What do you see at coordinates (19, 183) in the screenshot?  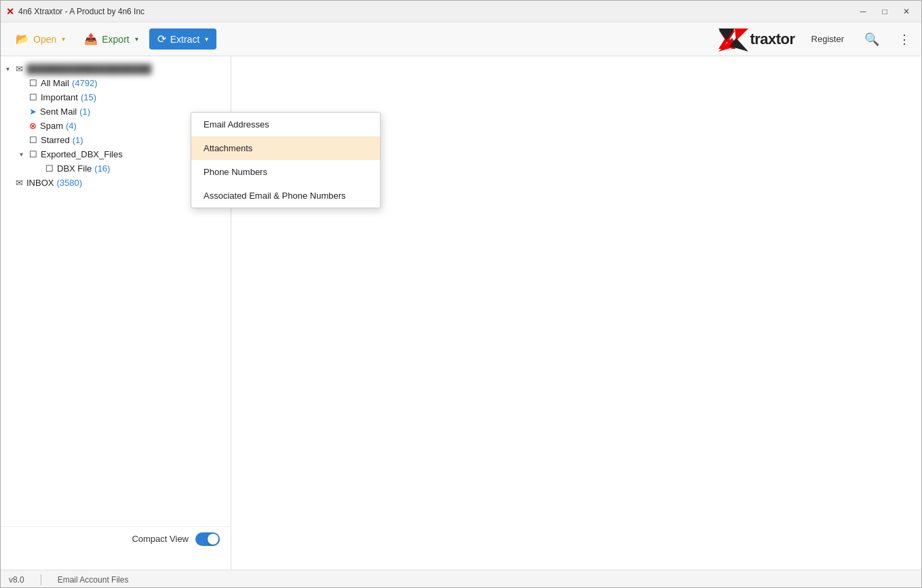 I see `inbox-icon: ✉` at bounding box center [19, 183].